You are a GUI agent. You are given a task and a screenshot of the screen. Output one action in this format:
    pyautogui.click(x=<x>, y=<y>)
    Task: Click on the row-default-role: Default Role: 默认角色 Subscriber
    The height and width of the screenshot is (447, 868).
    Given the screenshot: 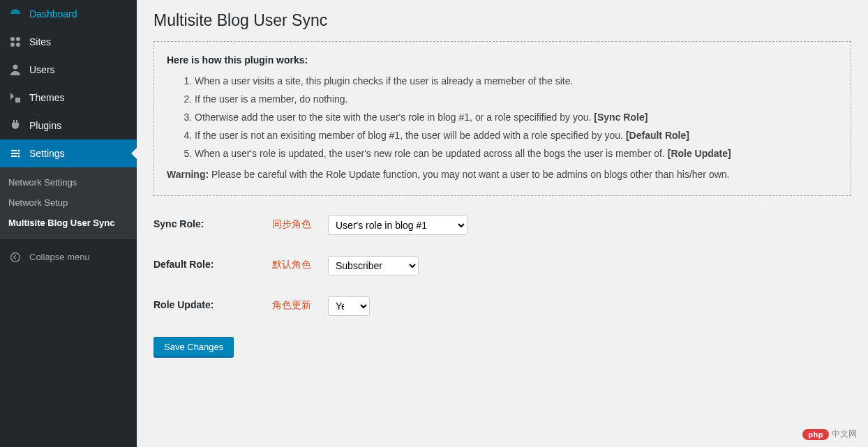 What is the action you would take?
    pyautogui.click(x=502, y=266)
    